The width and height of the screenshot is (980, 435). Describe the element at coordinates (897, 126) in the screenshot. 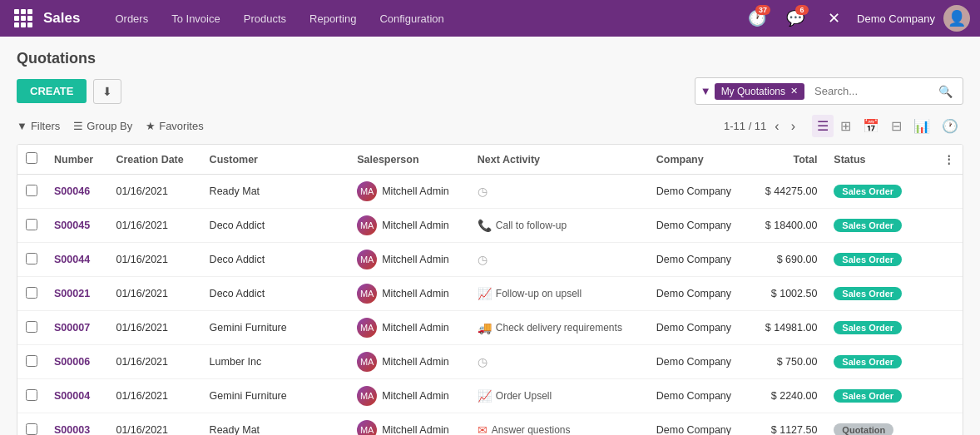

I see `pivot-view-btn: ⊟` at that location.